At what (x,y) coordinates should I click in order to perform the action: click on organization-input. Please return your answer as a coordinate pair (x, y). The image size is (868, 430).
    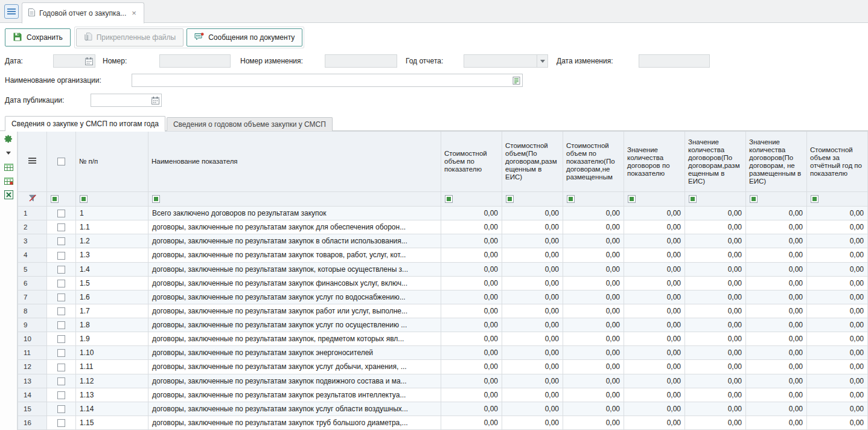
    Looking at the image, I should click on (327, 80).